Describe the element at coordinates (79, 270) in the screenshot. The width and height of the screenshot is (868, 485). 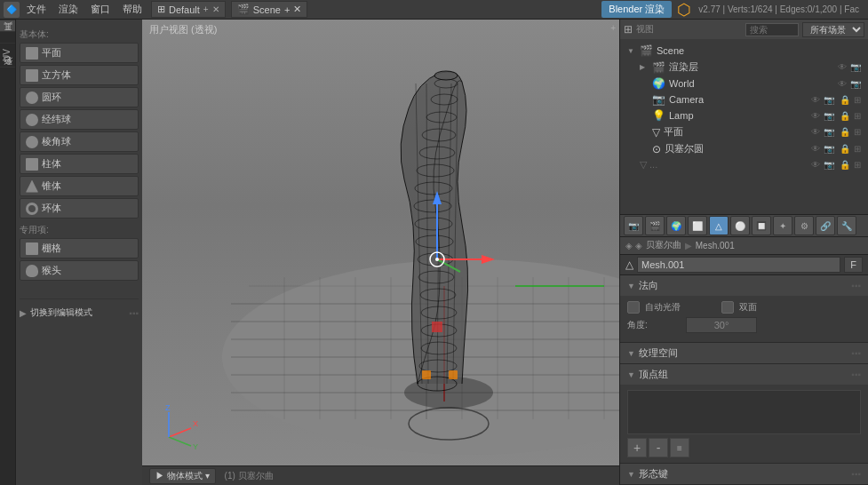
I see `tool-monkey: 猴头` at that location.